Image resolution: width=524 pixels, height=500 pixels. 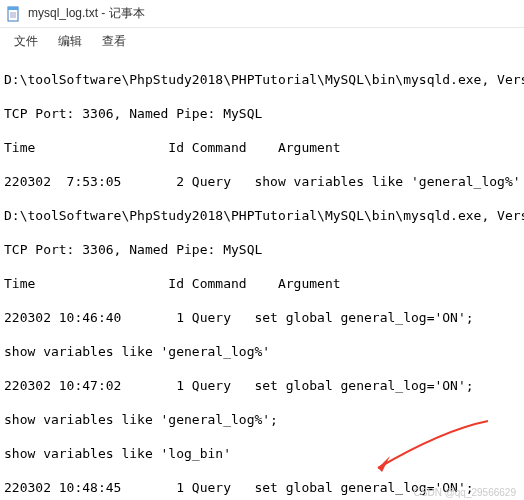 I want to click on window-title: mysql_log.txt - 记事本, so click(x=86, y=14).